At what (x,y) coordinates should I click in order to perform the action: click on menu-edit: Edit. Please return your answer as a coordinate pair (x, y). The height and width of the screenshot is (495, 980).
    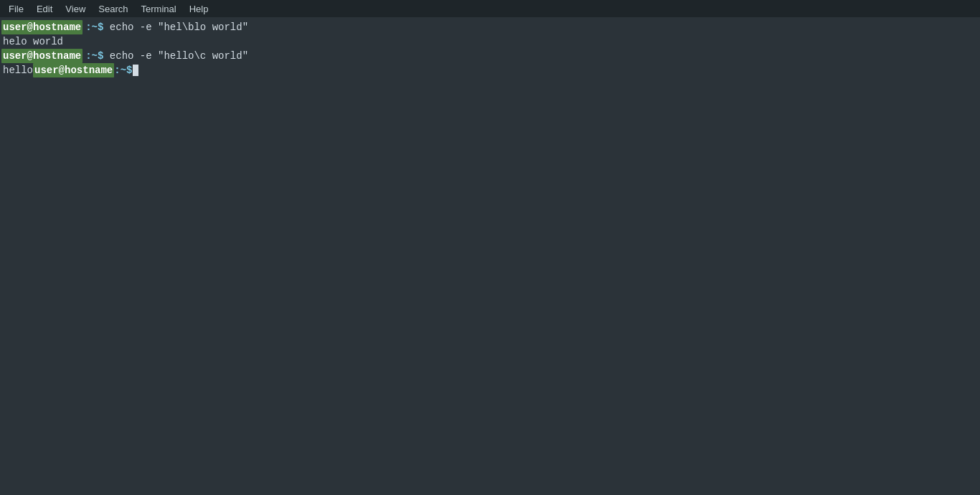
    Looking at the image, I should click on (44, 9).